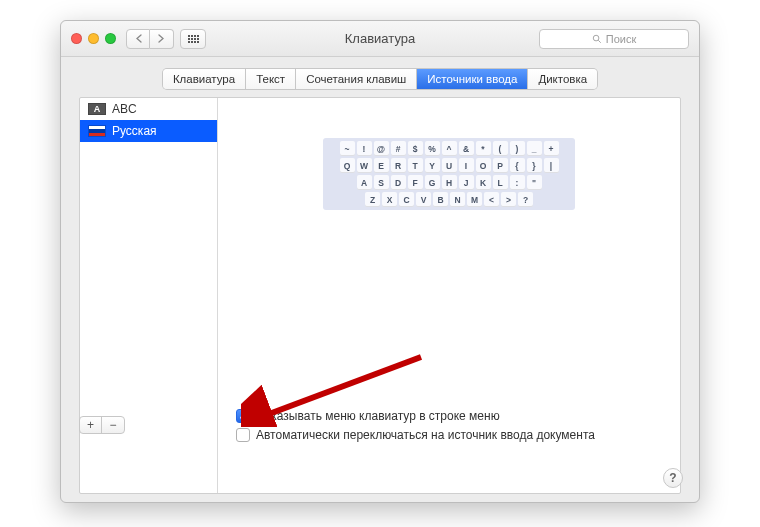 Image resolution: width=760 pixels, height=527 pixels. What do you see at coordinates (534, 148) in the screenshot?
I see `keyboard-key: _` at bounding box center [534, 148].